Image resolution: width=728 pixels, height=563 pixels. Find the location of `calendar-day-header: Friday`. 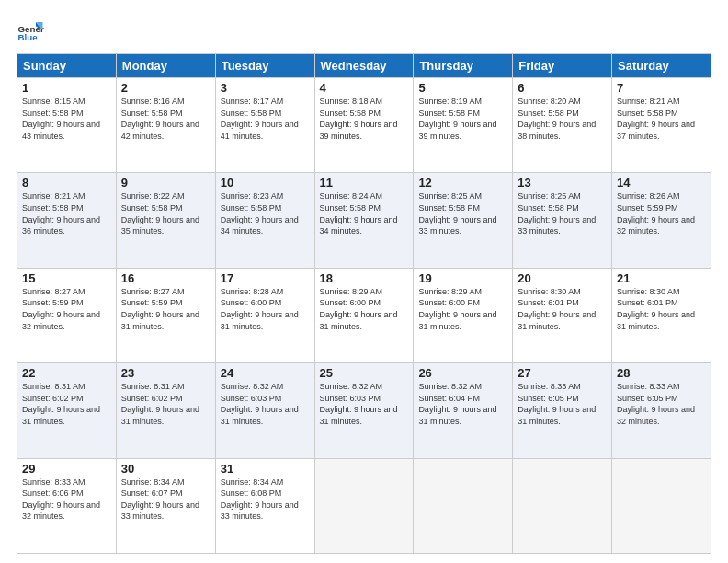

calendar-day-header: Friday is located at coordinates (563, 66).